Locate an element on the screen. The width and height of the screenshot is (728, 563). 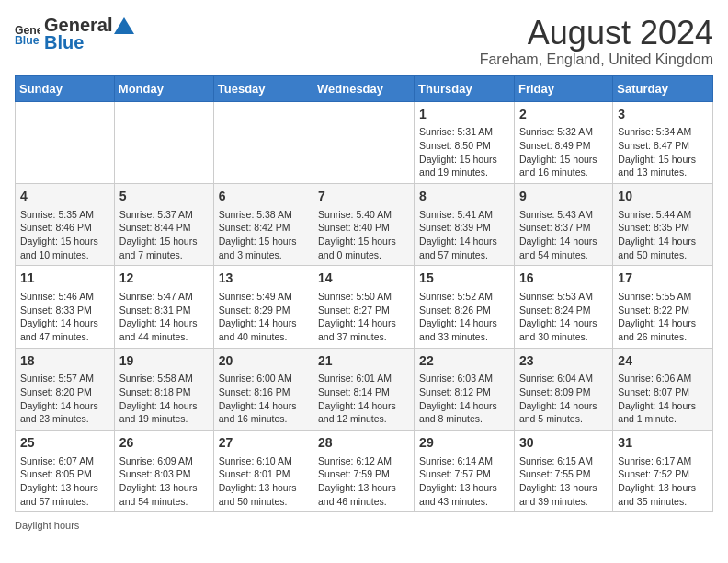
day-info: Sunrise: 6:01 AMSunset: 8:14 PMDaylight:… is located at coordinates (364, 399).